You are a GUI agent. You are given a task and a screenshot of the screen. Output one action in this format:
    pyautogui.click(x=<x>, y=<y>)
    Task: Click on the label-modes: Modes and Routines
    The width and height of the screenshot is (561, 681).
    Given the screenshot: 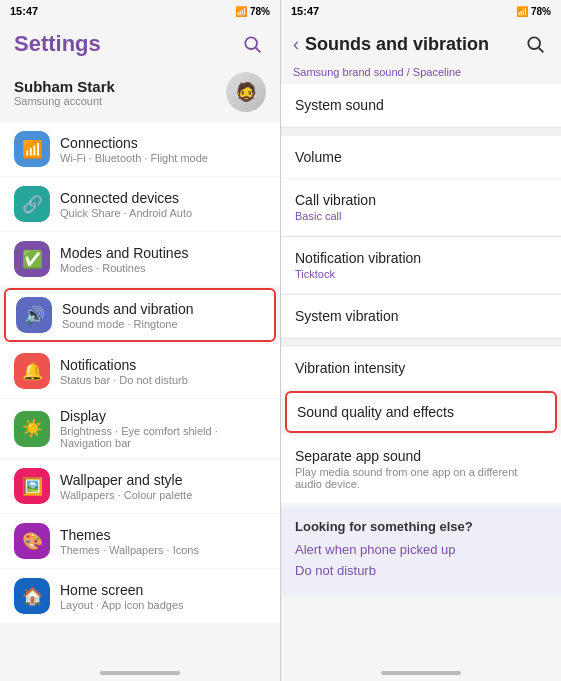 What is the action you would take?
    pyautogui.click(x=163, y=253)
    